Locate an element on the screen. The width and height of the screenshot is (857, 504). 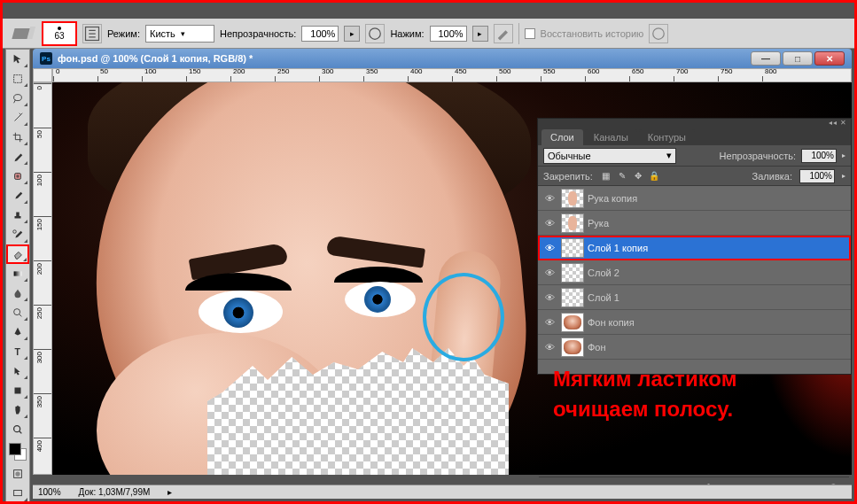
annotation-circle is located at coordinates (464, 317).